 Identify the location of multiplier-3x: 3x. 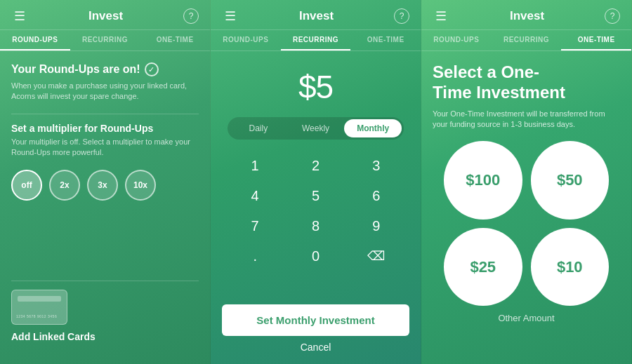
(103, 185).